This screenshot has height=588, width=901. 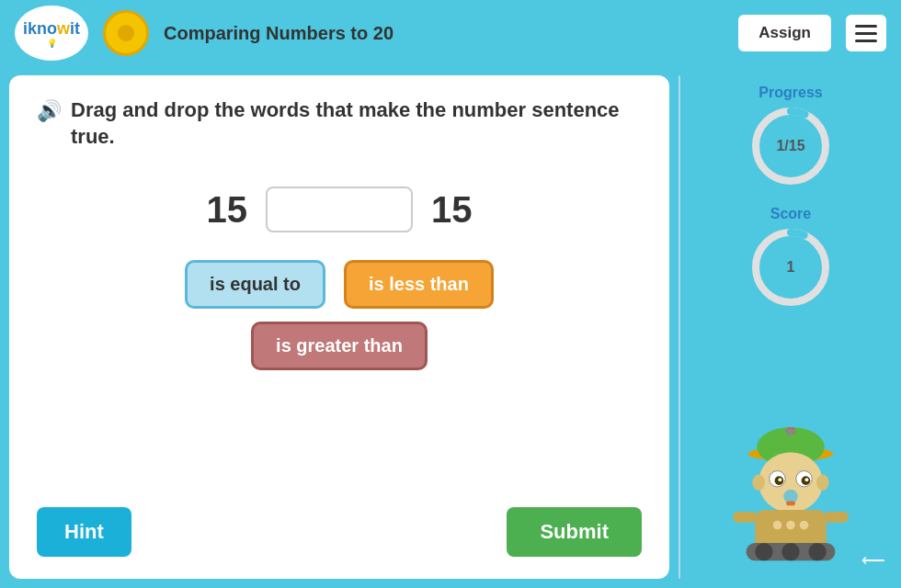 What do you see at coordinates (791, 498) in the screenshot?
I see `robot-svg` at bounding box center [791, 498].